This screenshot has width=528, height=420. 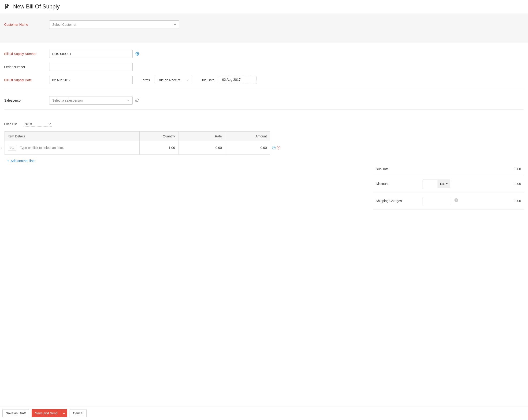 What do you see at coordinates (8, 161) in the screenshot?
I see `plus-icon: +` at bounding box center [8, 161].